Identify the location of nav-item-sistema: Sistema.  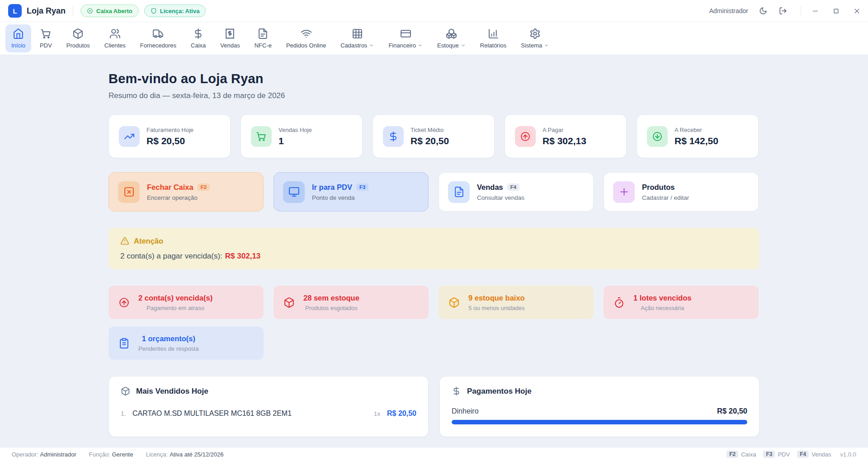
(535, 38).